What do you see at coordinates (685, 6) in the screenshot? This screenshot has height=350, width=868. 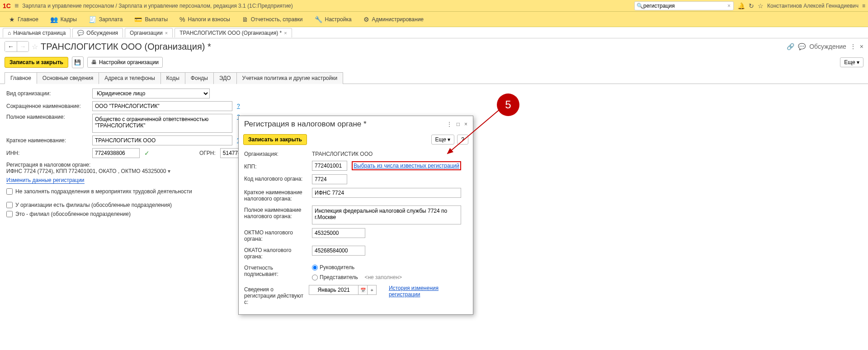 I see `search-input` at bounding box center [685, 6].